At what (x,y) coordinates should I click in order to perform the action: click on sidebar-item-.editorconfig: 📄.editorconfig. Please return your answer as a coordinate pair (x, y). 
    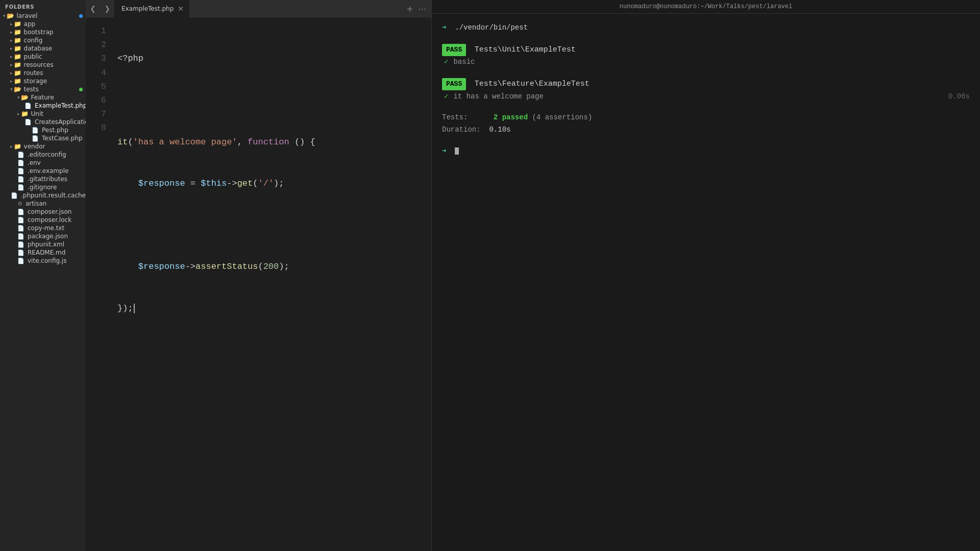
    Looking at the image, I should click on (43, 155).